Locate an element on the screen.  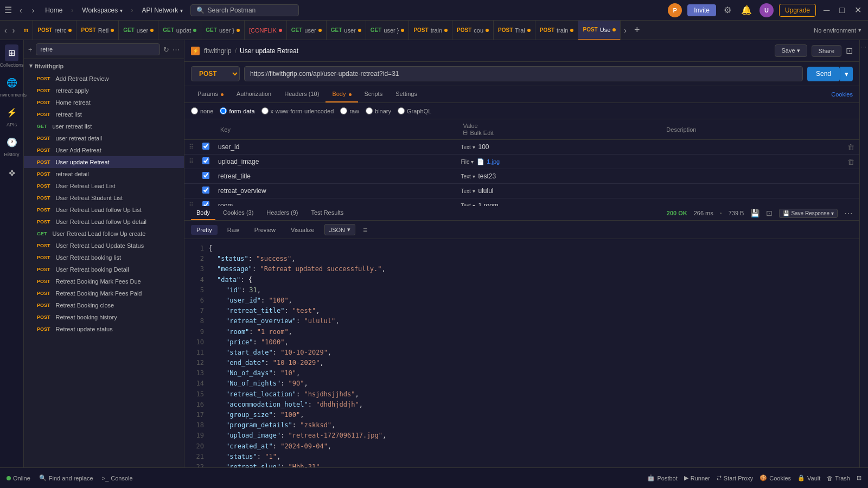
tab-conflik: [CONFLIK is located at coordinates (266, 30).